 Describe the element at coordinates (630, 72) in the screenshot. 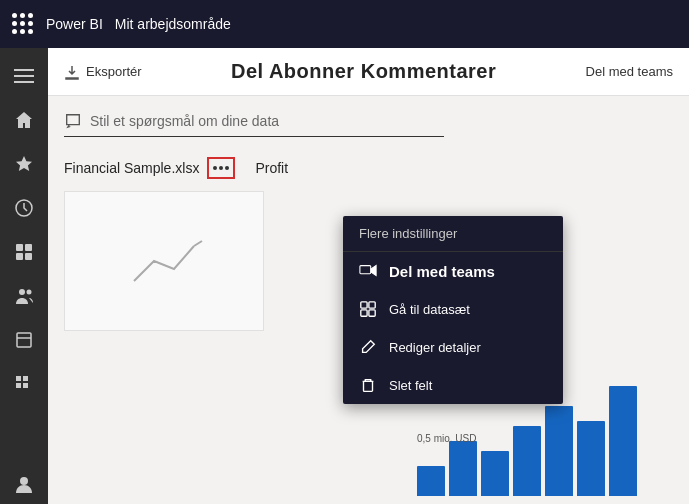

I see `share-teams-button: Del med teams` at that location.